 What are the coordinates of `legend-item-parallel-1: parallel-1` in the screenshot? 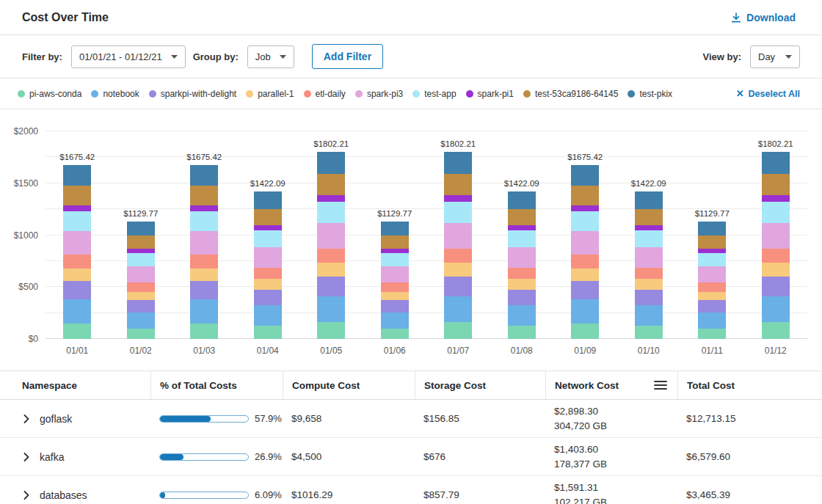 It's located at (270, 94).